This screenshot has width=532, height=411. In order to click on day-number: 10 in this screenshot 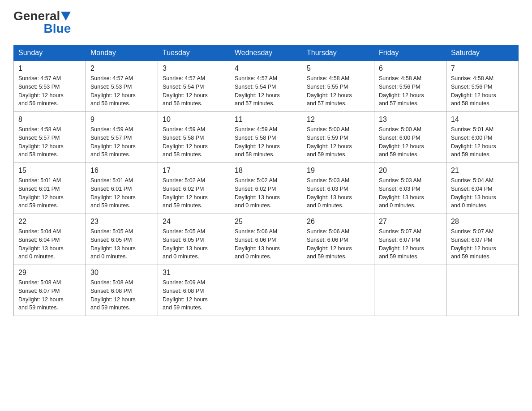, I will do `click(194, 120)`.